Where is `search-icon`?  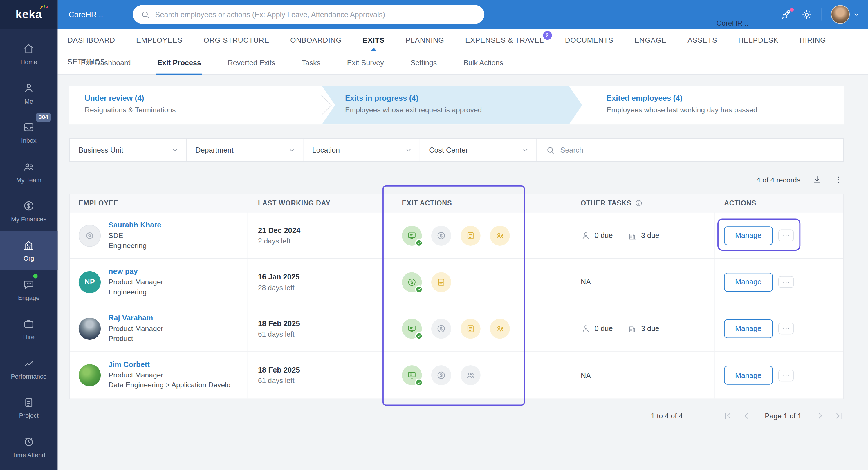 search-icon is located at coordinates (146, 14).